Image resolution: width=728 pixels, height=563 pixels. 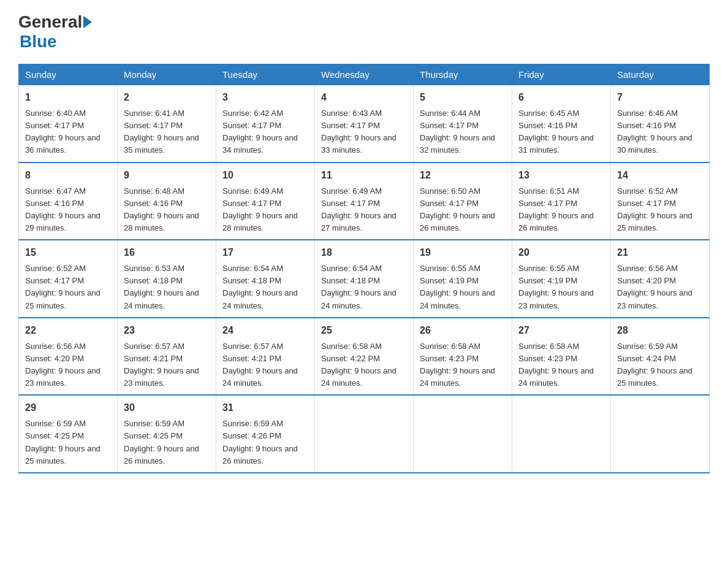 I want to click on calendar-cell: 11 Sunrise: 6:49 AMSunset: 4:17 PMDaylig…, so click(x=364, y=201).